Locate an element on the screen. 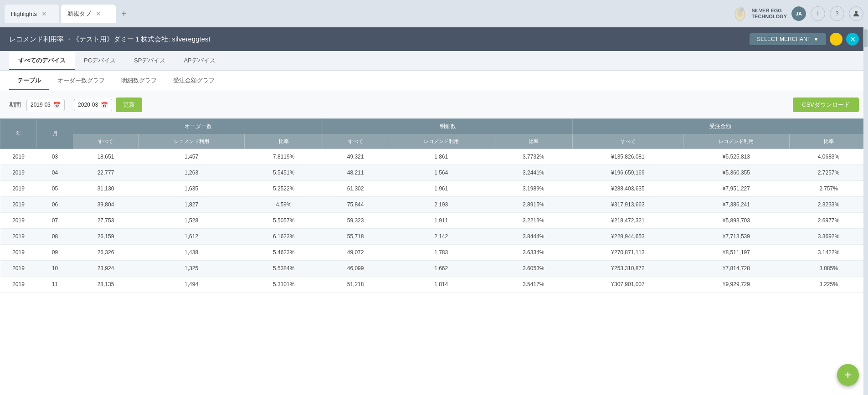  table-cell: 31,130 is located at coordinates (106, 189).